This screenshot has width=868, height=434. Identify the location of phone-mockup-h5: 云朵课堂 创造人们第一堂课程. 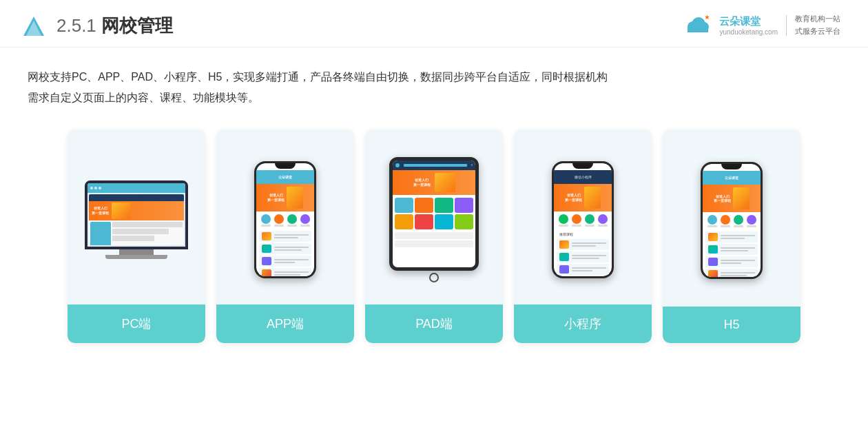
(732, 220).